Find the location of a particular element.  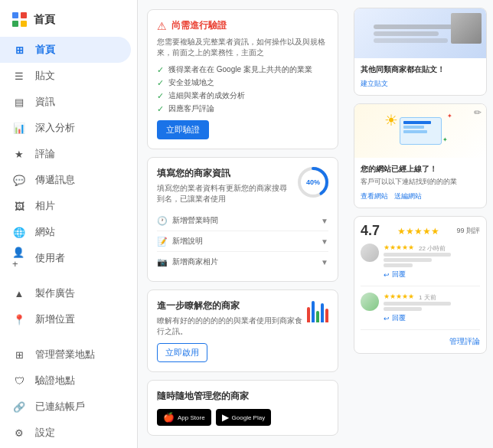

screen-display is located at coordinates (421, 131).